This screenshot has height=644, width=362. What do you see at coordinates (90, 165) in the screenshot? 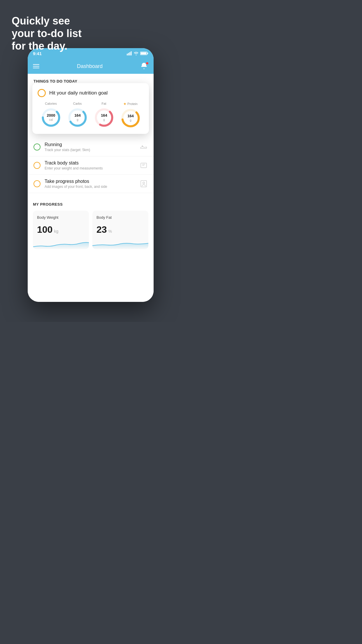
I see `todo-text-body-stats: Track body stats Enter your weight and m…` at bounding box center [90, 165].